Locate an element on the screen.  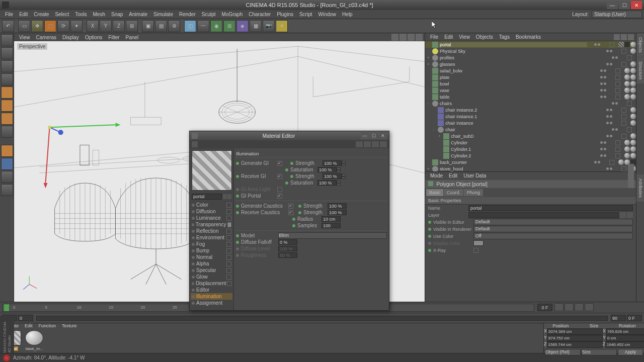
attr-vis-render-select: Default is located at coordinates (553, 229).